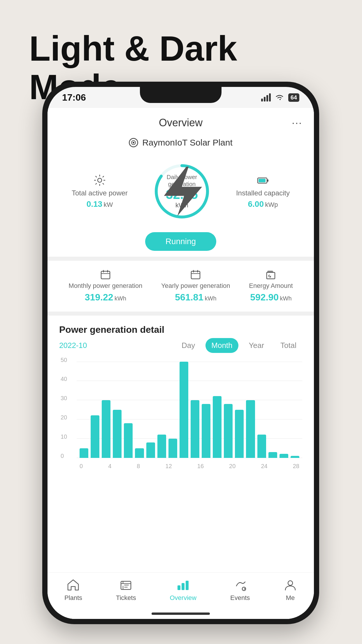  Describe the element at coordinates (126, 585) in the screenshot. I see `tickets-icon` at that location.